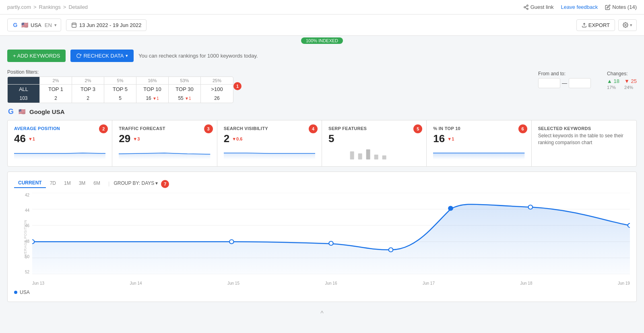  Describe the element at coordinates (136, 139) in the screenshot. I see `metric-traffic-change: ▼3` at that location.